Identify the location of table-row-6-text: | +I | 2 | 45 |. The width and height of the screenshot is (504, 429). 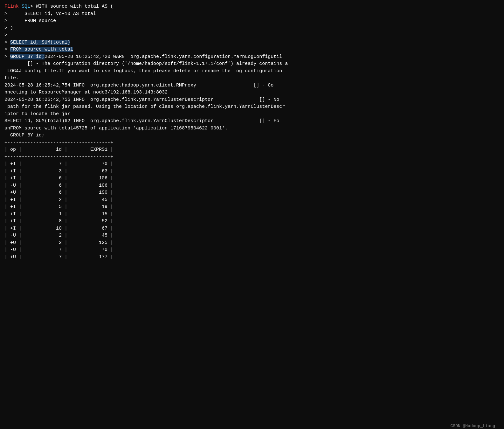
(59, 200).